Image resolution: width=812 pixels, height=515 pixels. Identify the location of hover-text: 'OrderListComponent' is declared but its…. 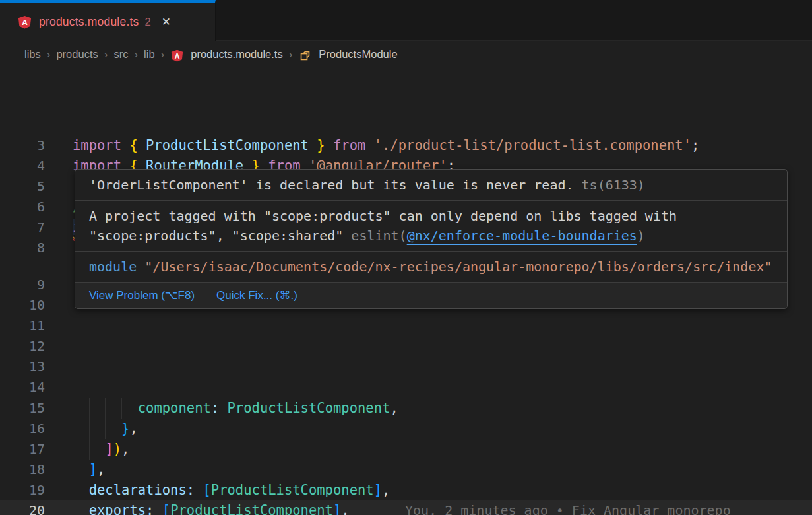
(335, 185).